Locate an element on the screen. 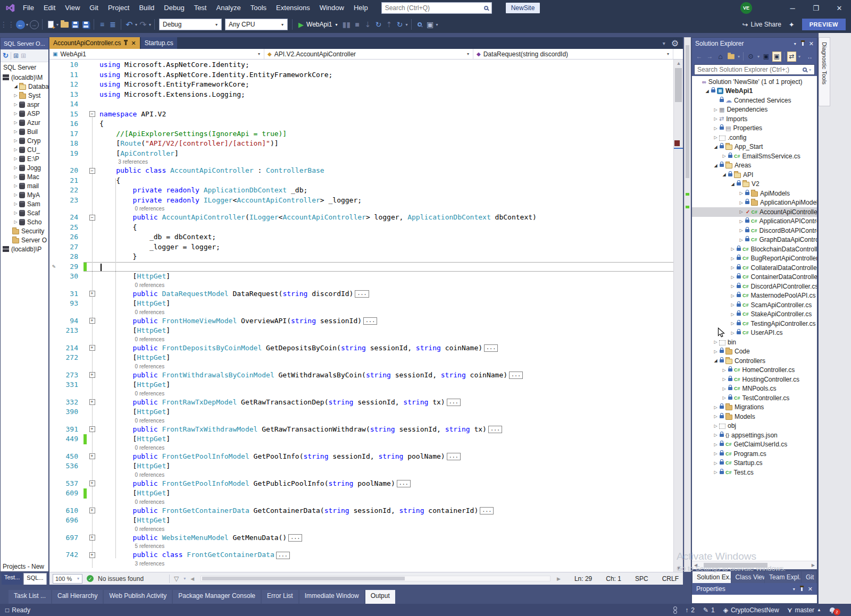 The height and width of the screenshot is (616, 851). refresh-icon: ↻ is located at coordinates (5, 55).